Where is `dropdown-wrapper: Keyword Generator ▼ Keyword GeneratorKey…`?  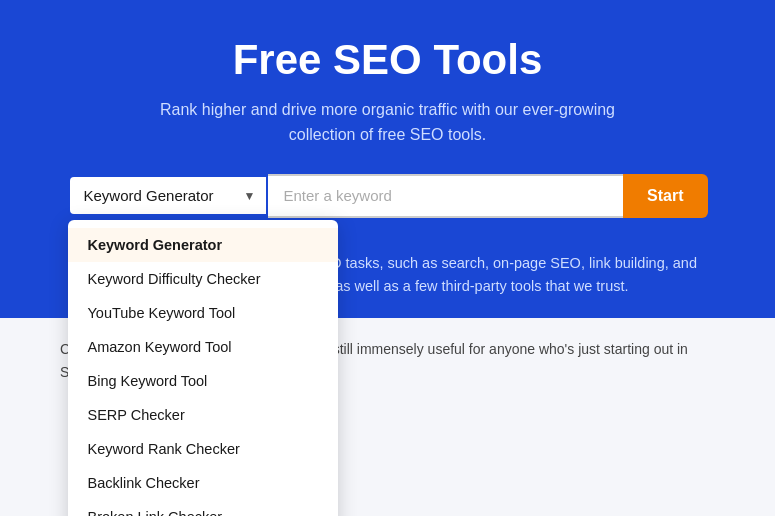 dropdown-wrapper: Keyword Generator ▼ Keyword GeneratorKey… is located at coordinates (168, 196).